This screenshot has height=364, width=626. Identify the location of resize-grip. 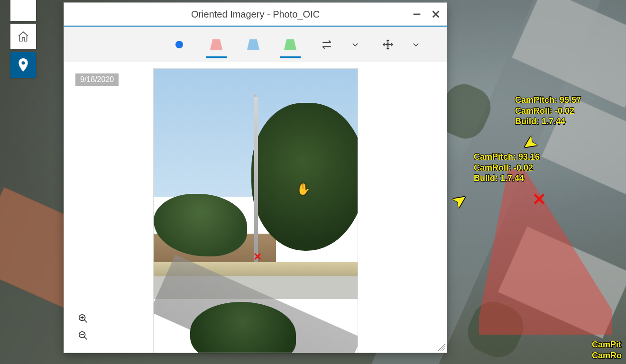
(442, 347).